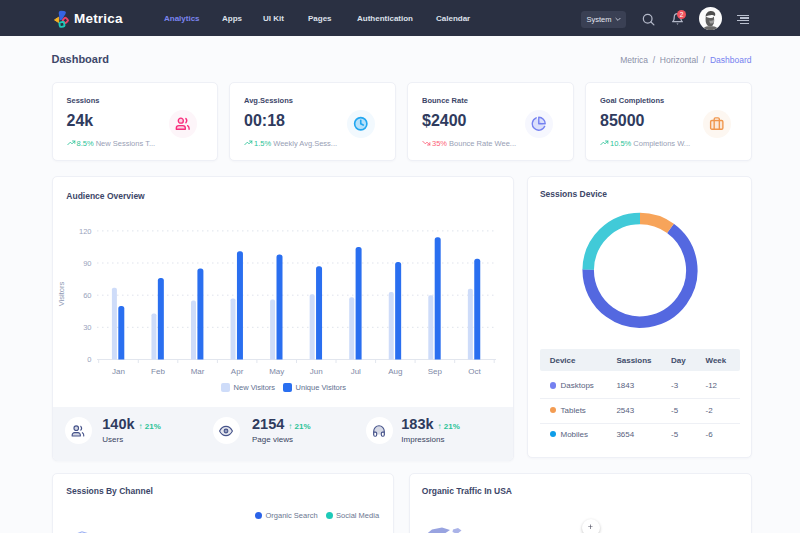 The height and width of the screenshot is (533, 800). What do you see at coordinates (87, 264) in the screenshot?
I see `svg-text: 90` at bounding box center [87, 264].